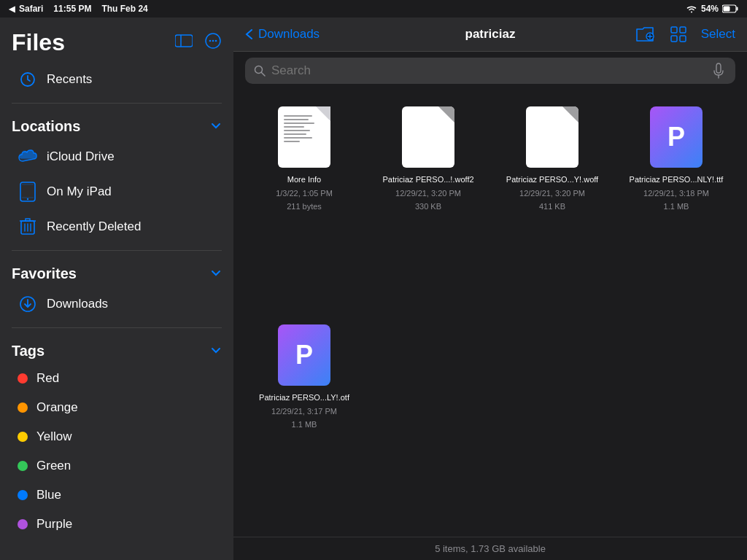 The image size is (747, 560). What do you see at coordinates (117, 304) in the screenshot?
I see `sidebar-item-downloads: Downloads` at bounding box center [117, 304].